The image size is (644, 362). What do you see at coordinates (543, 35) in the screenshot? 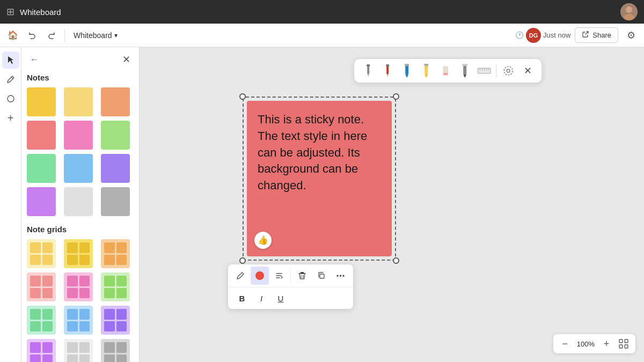
I see `timestamp: 🕐 DG Just now` at bounding box center [543, 35].